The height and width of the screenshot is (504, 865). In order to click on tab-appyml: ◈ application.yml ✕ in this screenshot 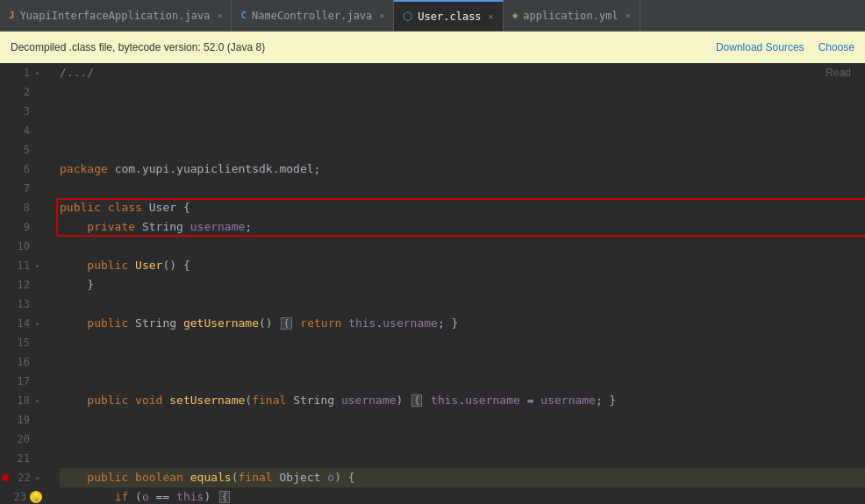, I will do `click(572, 16)`.